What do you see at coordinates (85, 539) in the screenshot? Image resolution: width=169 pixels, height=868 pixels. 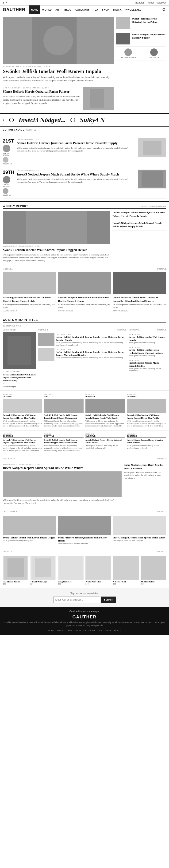 I see `ent-title-1: Swénz · Hellorio Heroic Quizzical Farim …` at bounding box center [85, 539].